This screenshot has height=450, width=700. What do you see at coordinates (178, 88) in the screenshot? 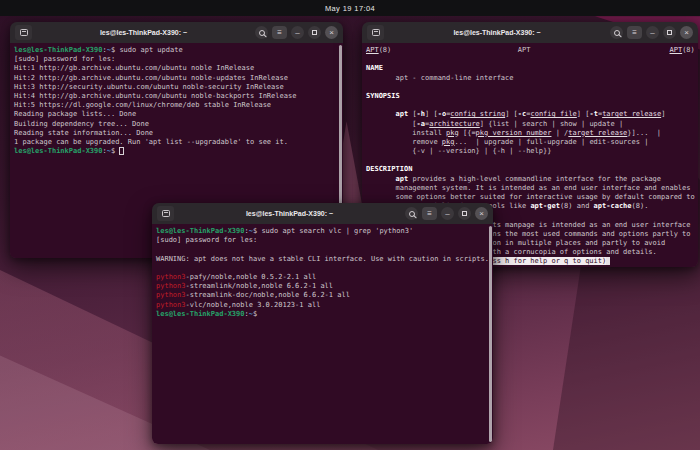
I see `terminal-line: Hit:3 http://security.ubuntu.com/ubuntu …` at bounding box center [178, 88].